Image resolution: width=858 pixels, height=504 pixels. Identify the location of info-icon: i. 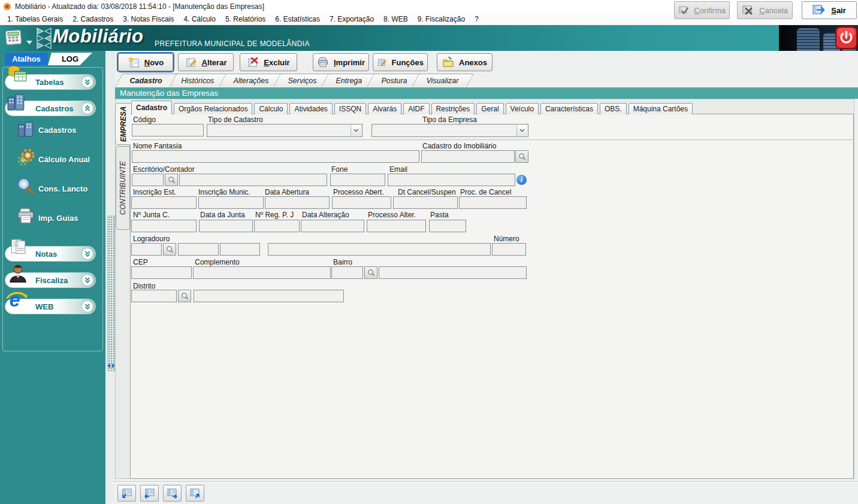
(521, 180).